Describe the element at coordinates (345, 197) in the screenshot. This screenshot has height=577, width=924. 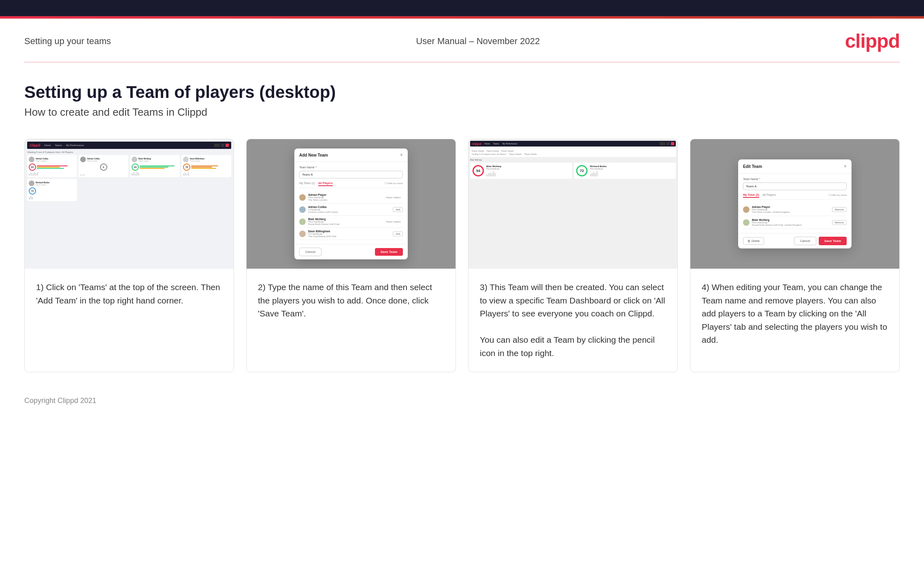
I see `player-info-1: Adrian Player Plus HandicapThe Shire Lon…` at that location.